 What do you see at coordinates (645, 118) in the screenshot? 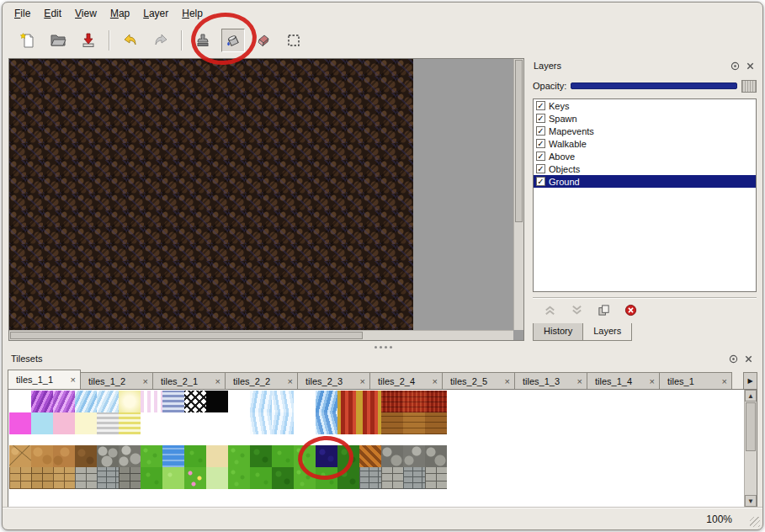
I see `layer-row-spawn: ✓Spawn` at bounding box center [645, 118].